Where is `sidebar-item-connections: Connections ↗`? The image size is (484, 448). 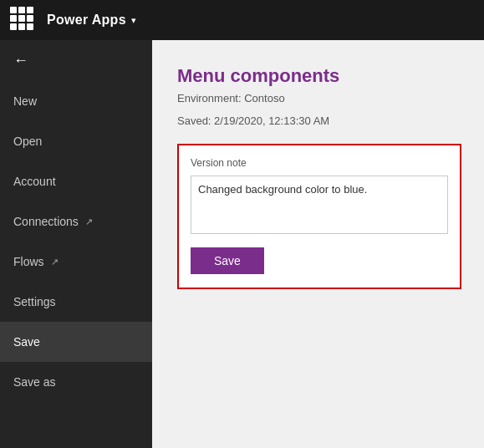
sidebar-item-connections: Connections ↗ is located at coordinates (76, 221).